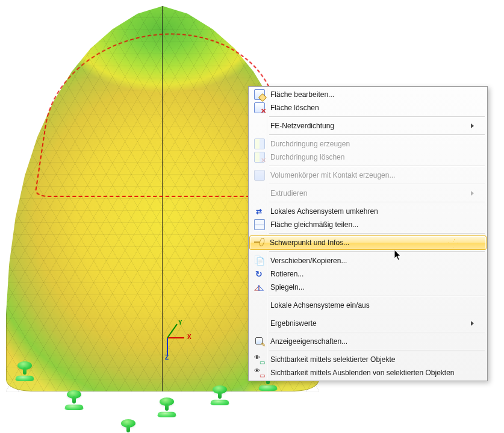  Describe the element at coordinates (372, 157) in the screenshot. I see `menu-item-label: Durchdringung löschen` at that location.